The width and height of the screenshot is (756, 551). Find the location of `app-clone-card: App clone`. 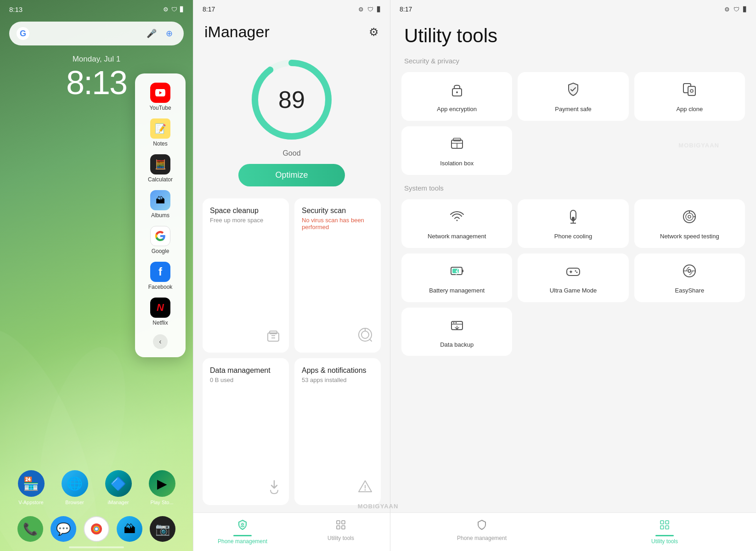

app-clone-card: App clone is located at coordinates (690, 96).